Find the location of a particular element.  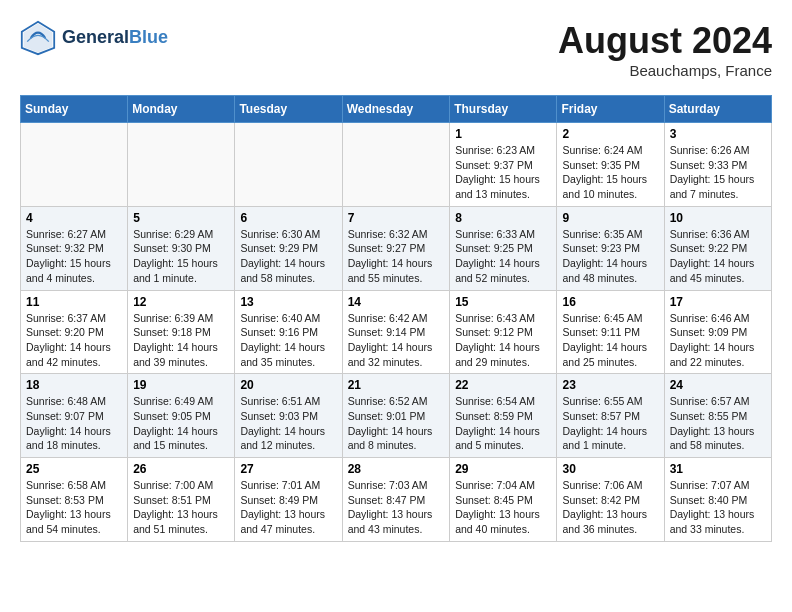

day-info: Sunrise: 6:49 AM Sunset: 9:05 PM Dayligh… is located at coordinates (181, 424).